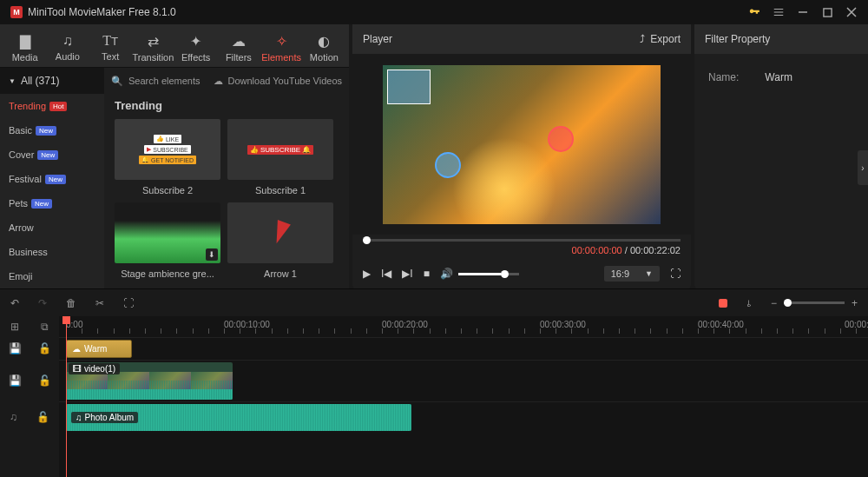 The image size is (868, 477). What do you see at coordinates (278, 82) in the screenshot?
I see `download-youtube-button: ☁Download YouTube Videos` at bounding box center [278, 82].